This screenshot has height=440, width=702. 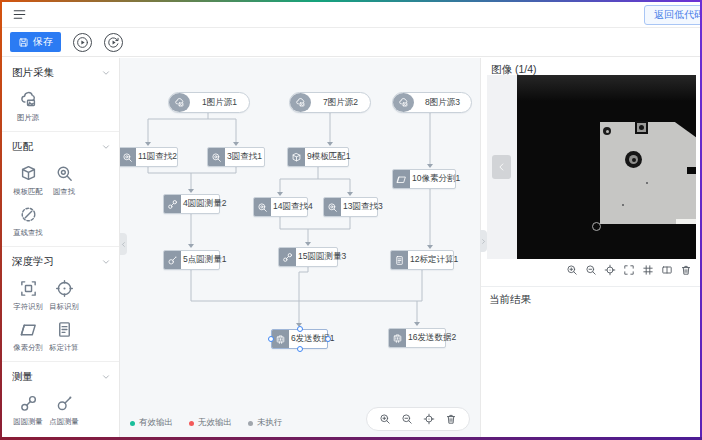 I want to click on menu-icon, so click(x=20, y=14).